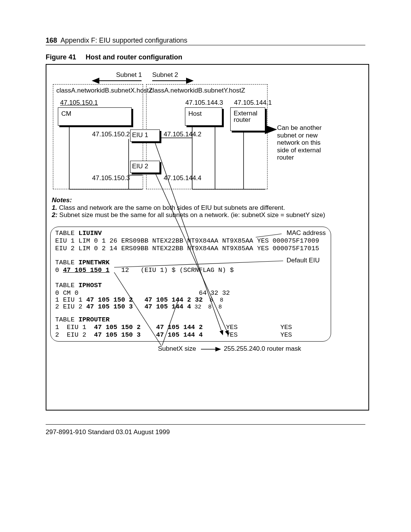  I want to click on eiu1-left-ip: 47.105.150.2, so click(111, 134).